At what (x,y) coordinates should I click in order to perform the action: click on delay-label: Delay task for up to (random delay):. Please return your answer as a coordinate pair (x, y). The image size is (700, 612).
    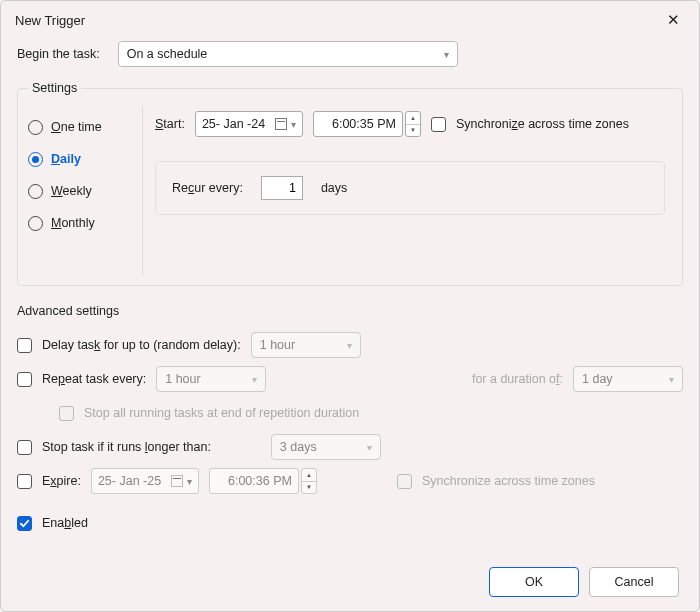
    Looking at the image, I should click on (142, 345).